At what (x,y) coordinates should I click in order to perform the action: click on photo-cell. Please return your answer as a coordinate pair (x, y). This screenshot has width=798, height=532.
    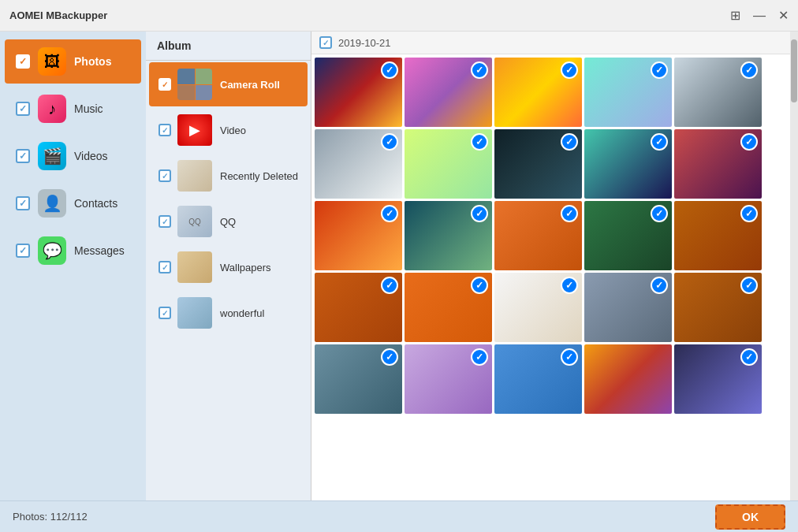
    Looking at the image, I should click on (628, 379).